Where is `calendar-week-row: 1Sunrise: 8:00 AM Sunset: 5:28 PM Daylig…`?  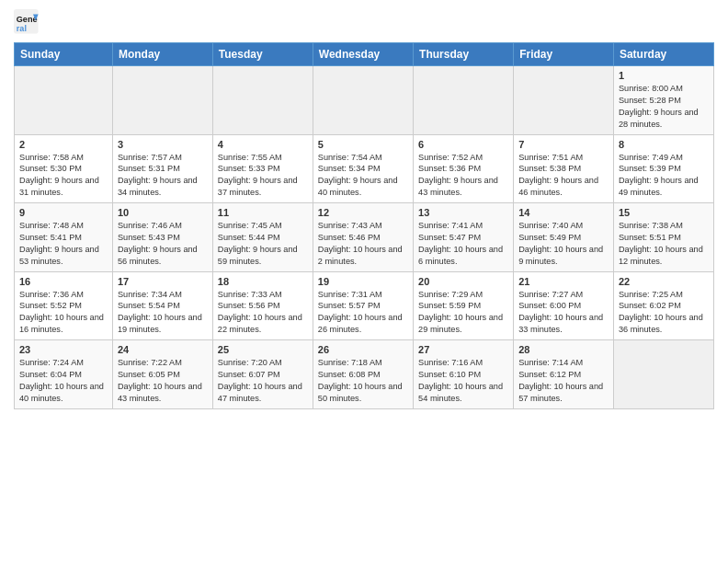 calendar-week-row: 1Sunrise: 8:00 AM Sunset: 5:28 PM Daylig… is located at coordinates (364, 101).